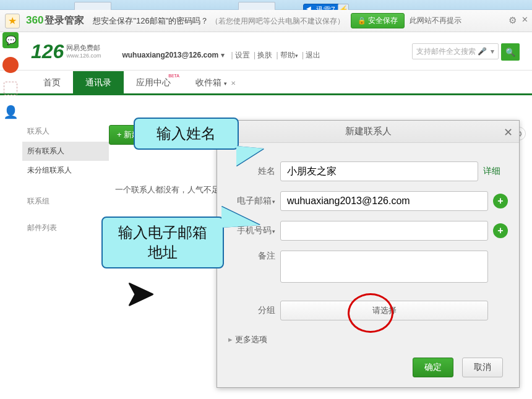 The image size is (532, 399). What do you see at coordinates (66, 228) in the screenshot?
I see `sidebar-header-maillist: 邮件列表` at bounding box center [66, 228].